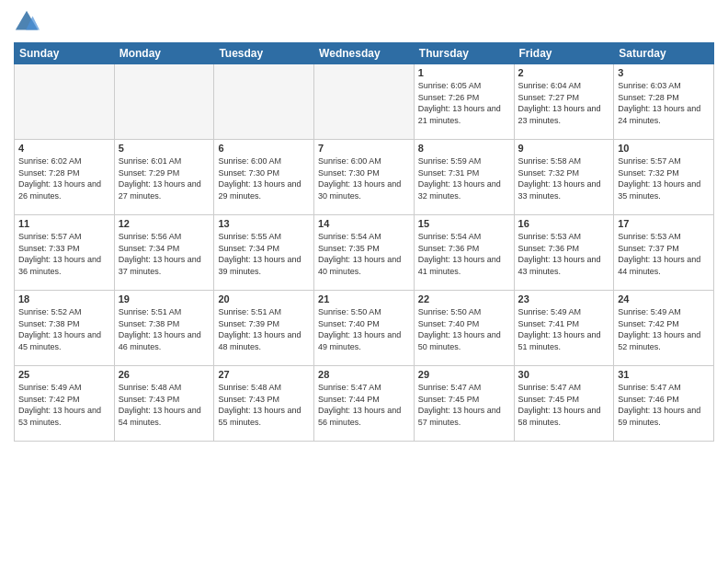 The width and height of the screenshot is (728, 563). What do you see at coordinates (364, 374) in the screenshot?
I see `day-number: 28` at bounding box center [364, 374].